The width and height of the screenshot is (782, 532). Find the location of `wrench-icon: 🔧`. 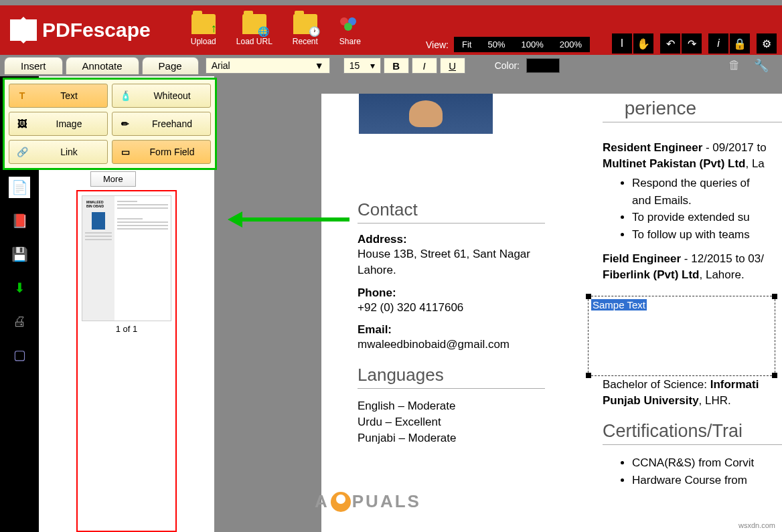

wrench-icon: 🔧 is located at coordinates (761, 66).